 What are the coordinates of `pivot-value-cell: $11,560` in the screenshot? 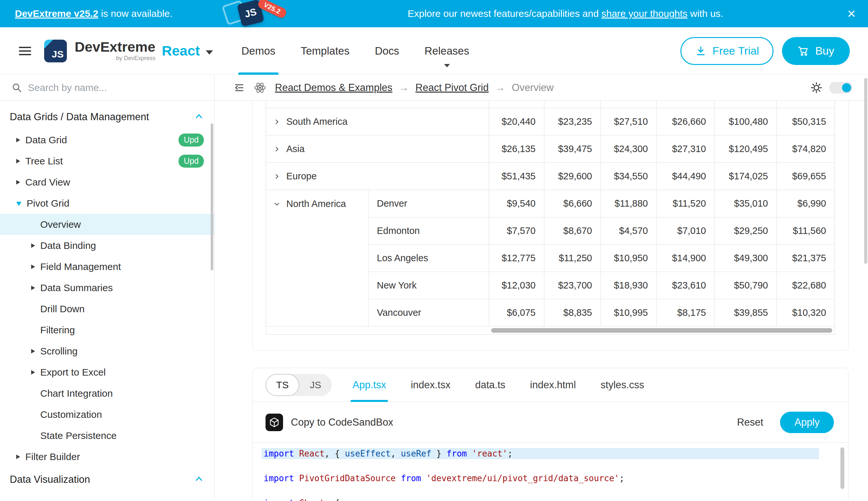 It's located at (806, 231).